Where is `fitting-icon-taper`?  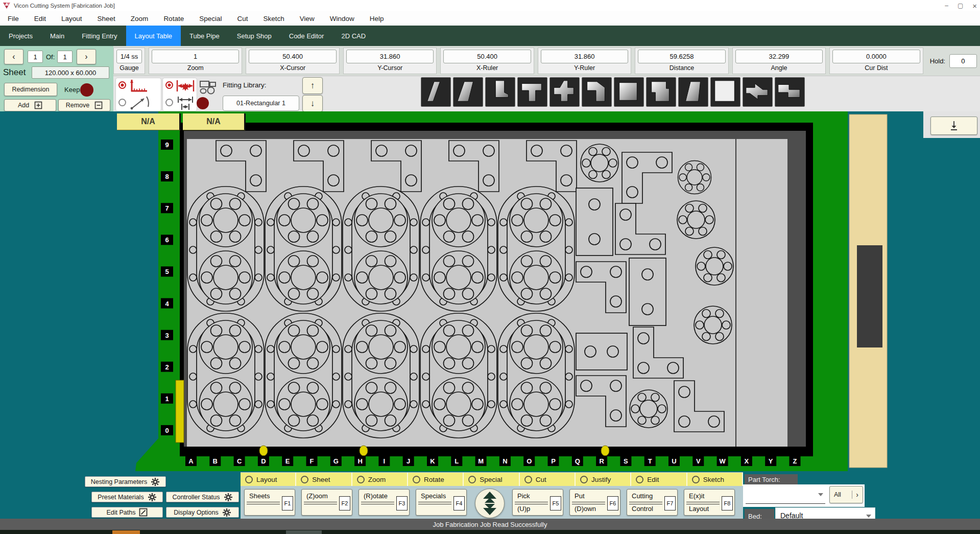 fitting-icon-taper is located at coordinates (694, 92).